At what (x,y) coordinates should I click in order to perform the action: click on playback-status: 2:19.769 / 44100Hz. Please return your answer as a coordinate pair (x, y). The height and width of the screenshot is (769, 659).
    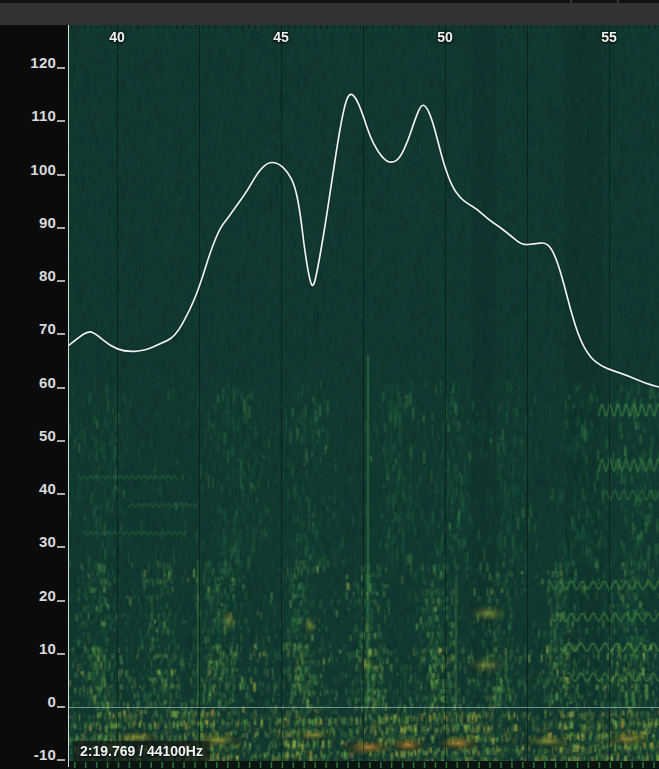
    Looking at the image, I should click on (142, 751).